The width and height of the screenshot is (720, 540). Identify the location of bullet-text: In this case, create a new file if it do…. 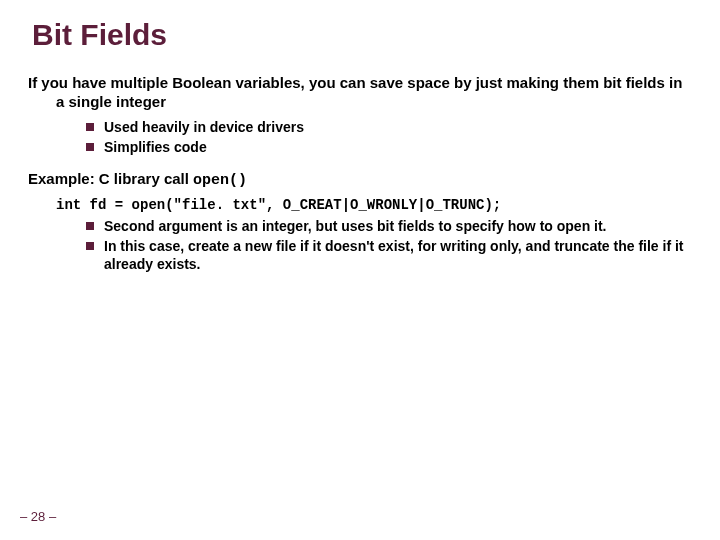
(398, 255).